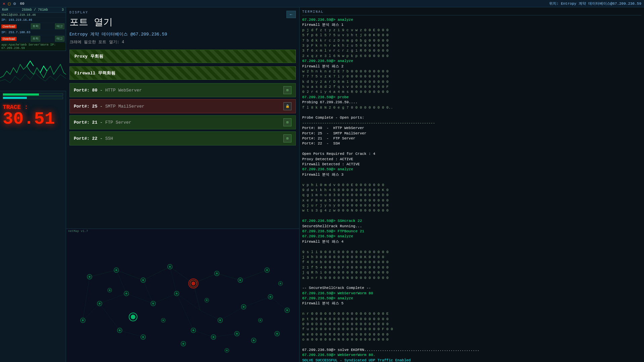 The image size is (644, 362). I want to click on shell2-ip: IP: 253.7.100.83, so click(16, 33).